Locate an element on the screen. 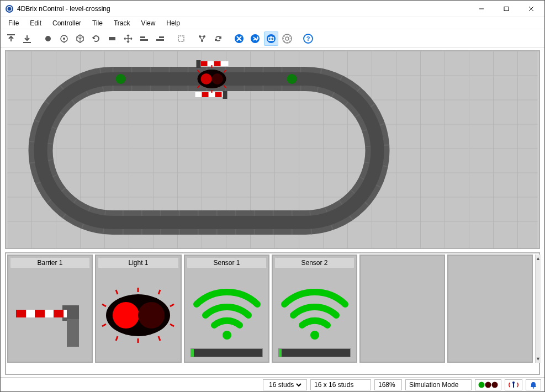 This screenshot has height=392, width=545. window-title: 4DBrix nControl - level-crossing is located at coordinates (243, 9).